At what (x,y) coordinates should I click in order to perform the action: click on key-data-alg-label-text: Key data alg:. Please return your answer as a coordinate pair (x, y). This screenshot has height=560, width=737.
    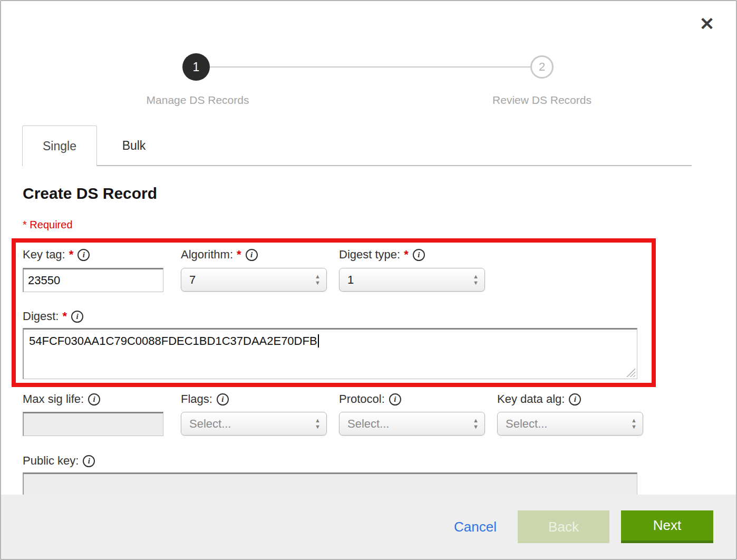
    Looking at the image, I should click on (531, 399).